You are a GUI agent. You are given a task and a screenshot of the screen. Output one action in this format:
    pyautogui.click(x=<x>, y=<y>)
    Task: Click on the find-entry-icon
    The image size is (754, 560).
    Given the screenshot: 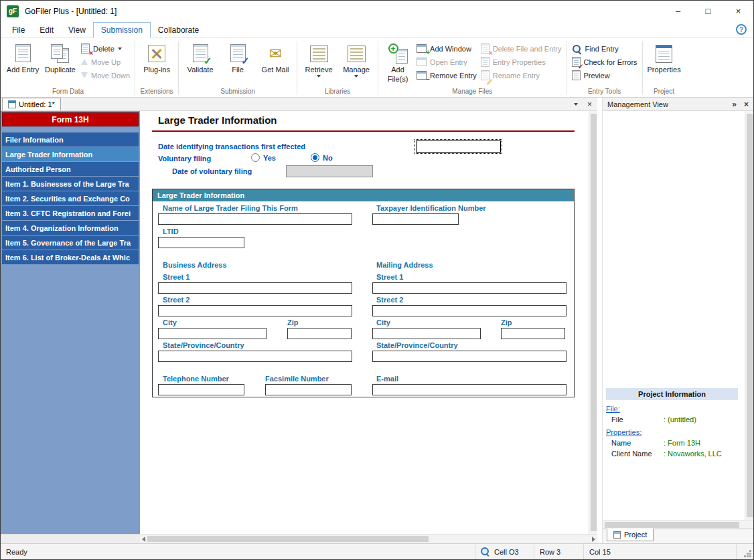 What is the action you would take?
    pyautogui.click(x=577, y=50)
    